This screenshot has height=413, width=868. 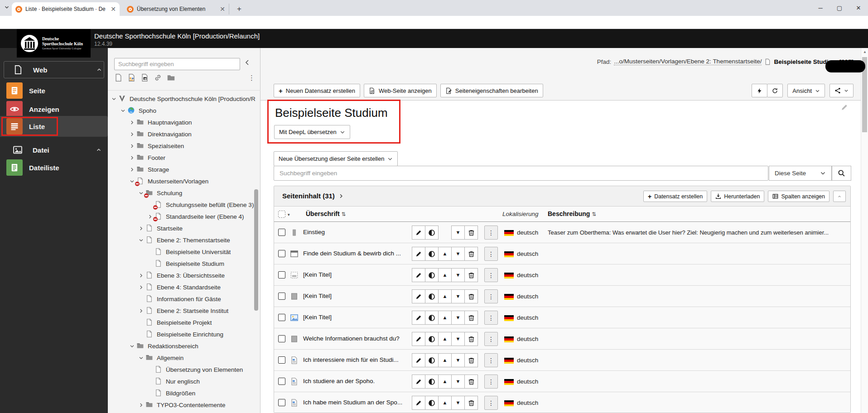 What do you see at coordinates (54, 91) in the screenshot?
I see `sidebar-item-seite: Seite` at bounding box center [54, 91].